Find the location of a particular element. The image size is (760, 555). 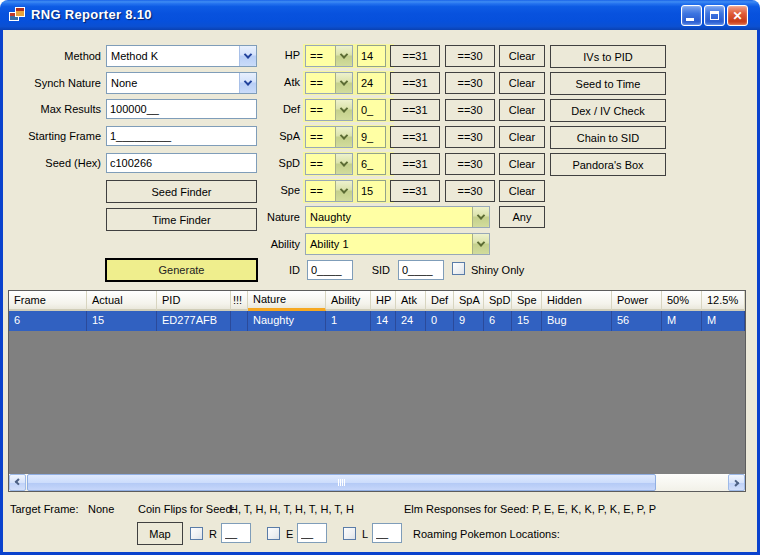

spe-op-select: == is located at coordinates (329, 191).